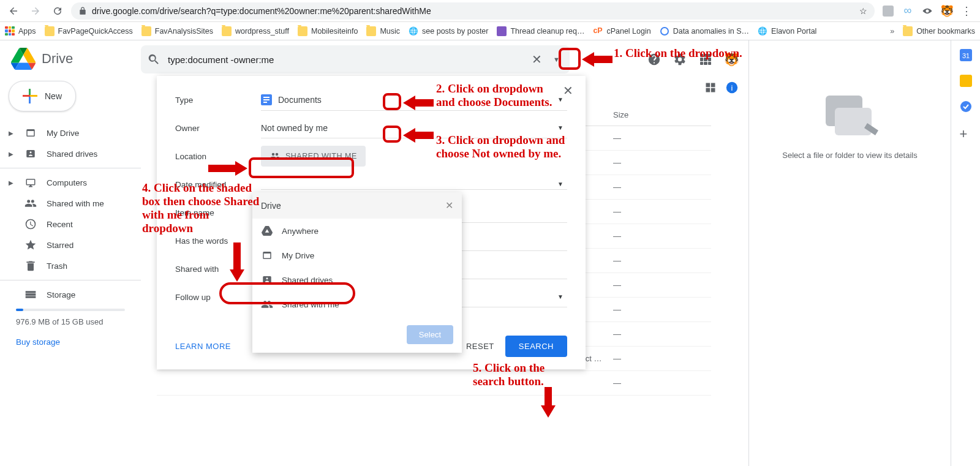 Image resolution: width=980 pixels, height=466 pixels. I want to click on column-size: Size, so click(656, 115).